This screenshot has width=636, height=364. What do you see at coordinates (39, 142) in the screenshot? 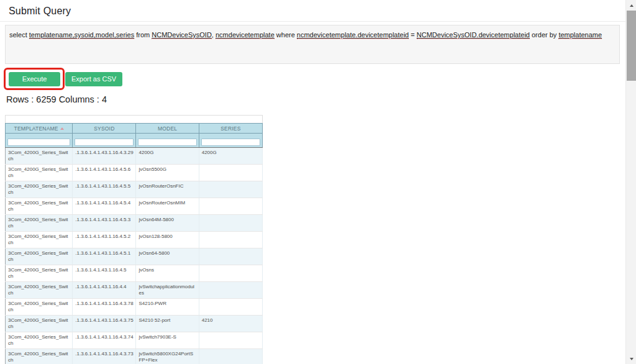
I see `filter-input-templatename` at bounding box center [39, 142].